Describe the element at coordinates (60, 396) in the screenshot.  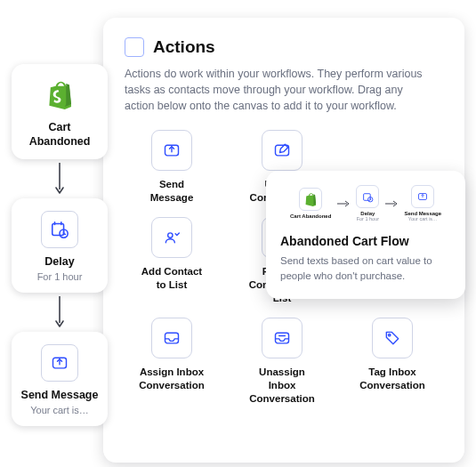
I see `workflow-step-title: Send Message` at that location.